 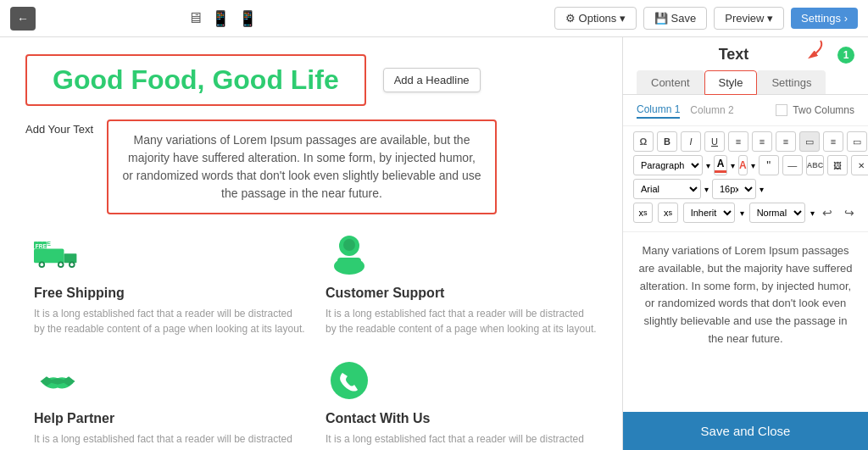 What do you see at coordinates (311, 80) in the screenshot?
I see `headline-row: Good Food, Good Life Add a Headline` at bounding box center [311, 80].